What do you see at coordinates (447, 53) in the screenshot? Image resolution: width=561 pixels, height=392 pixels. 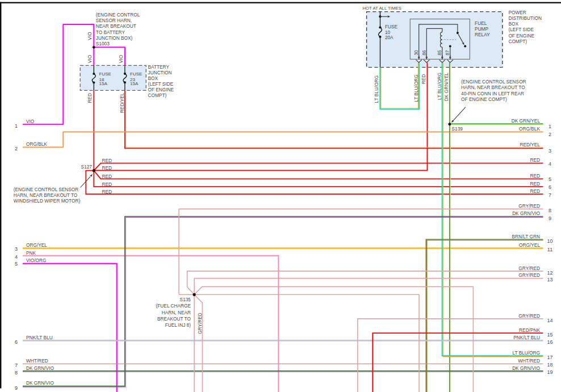 I see `svg-text: 87` at bounding box center [447, 53].